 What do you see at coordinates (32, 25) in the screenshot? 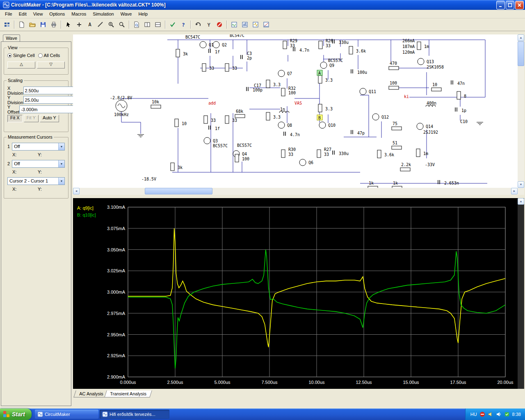
I see `open-file-button` at bounding box center [32, 25].